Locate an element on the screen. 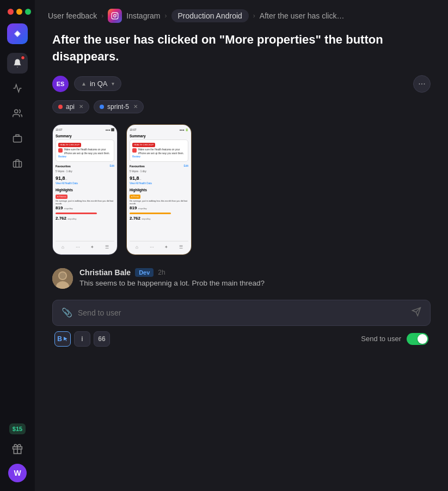  logo-icon is located at coordinates (17, 34).